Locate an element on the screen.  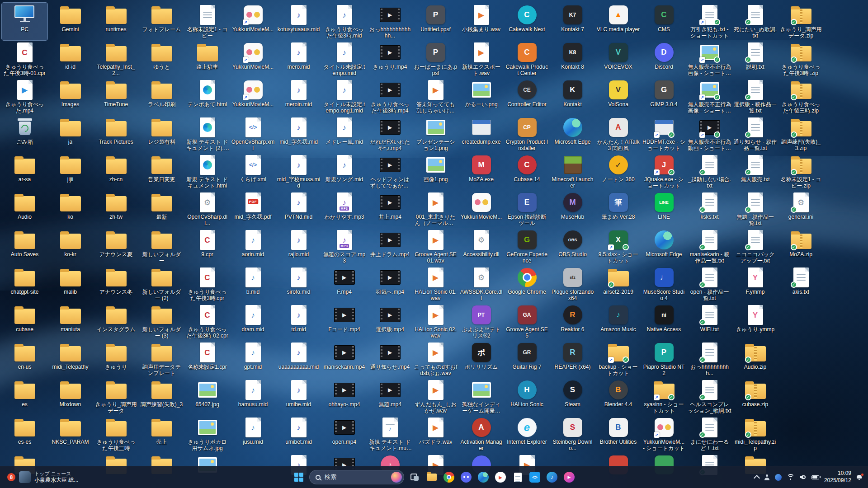
desktop-icon: ♪mid_字久我.mid is located at coordinates (298, 134).